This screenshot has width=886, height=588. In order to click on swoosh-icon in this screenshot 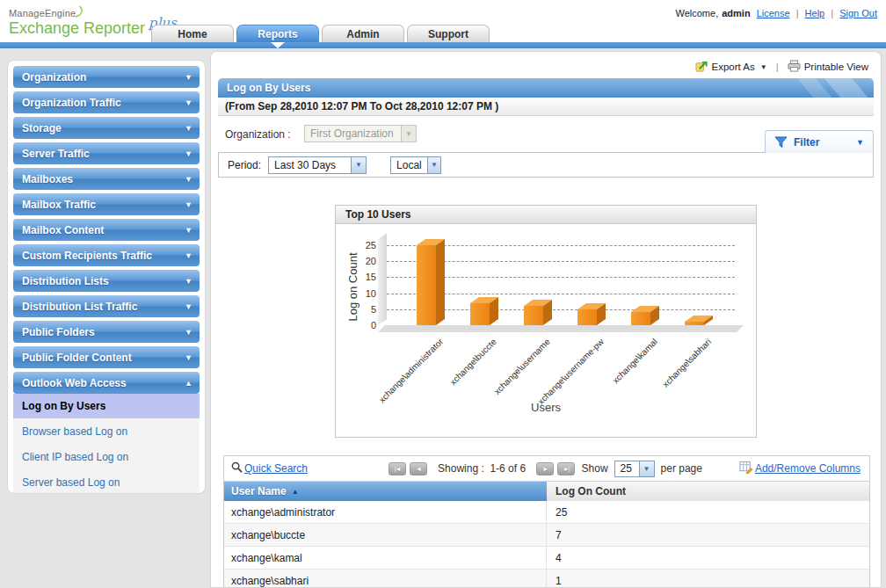, I will do `click(79, 14)`.